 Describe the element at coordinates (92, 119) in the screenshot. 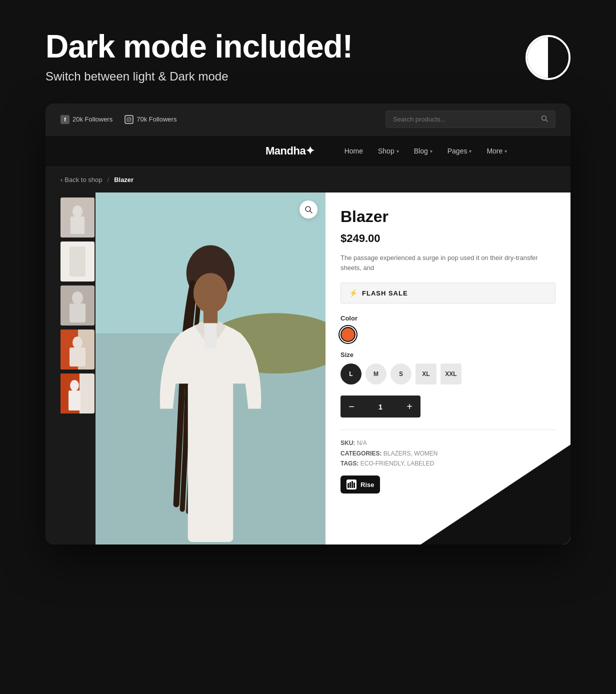

I see `facebook-followers: 20k Followers` at that location.